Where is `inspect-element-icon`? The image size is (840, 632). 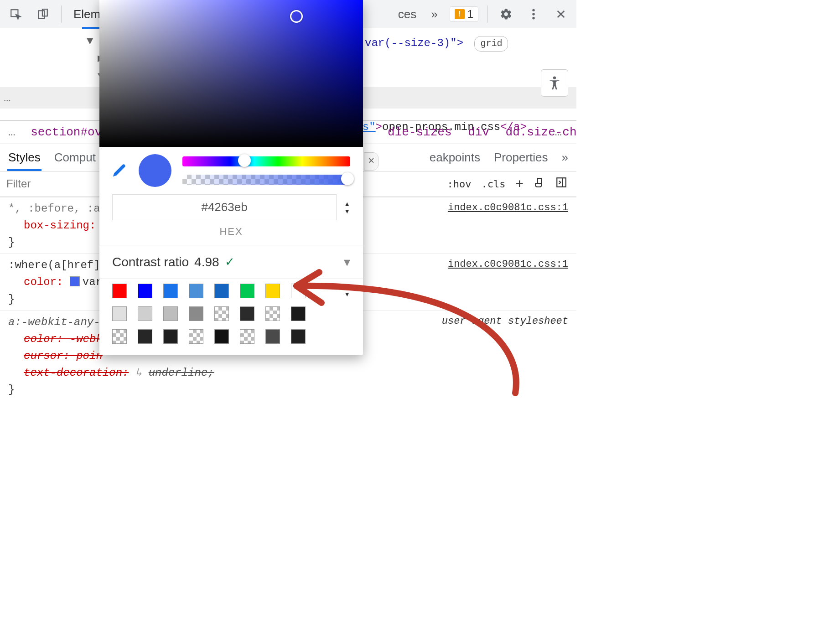
inspect-element-icon is located at coordinates (16, 14).